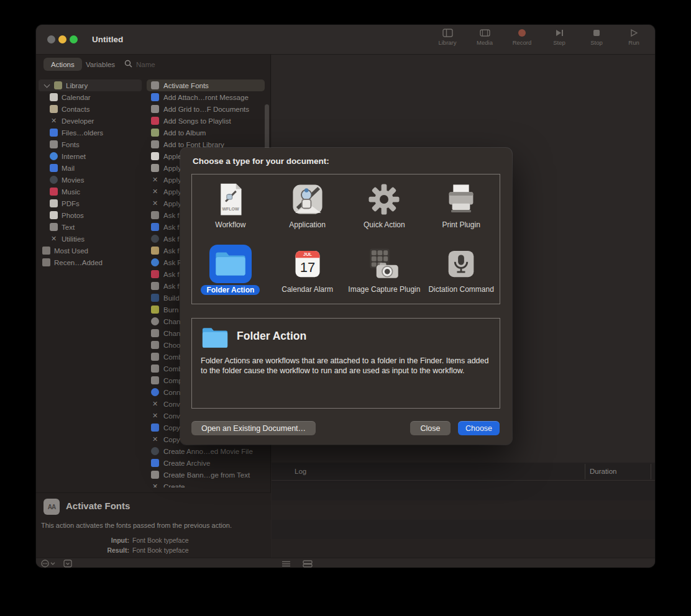 The image size is (691, 616). What do you see at coordinates (90, 168) in the screenshot?
I see `sidebar-item: Mail` at bounding box center [90, 168].